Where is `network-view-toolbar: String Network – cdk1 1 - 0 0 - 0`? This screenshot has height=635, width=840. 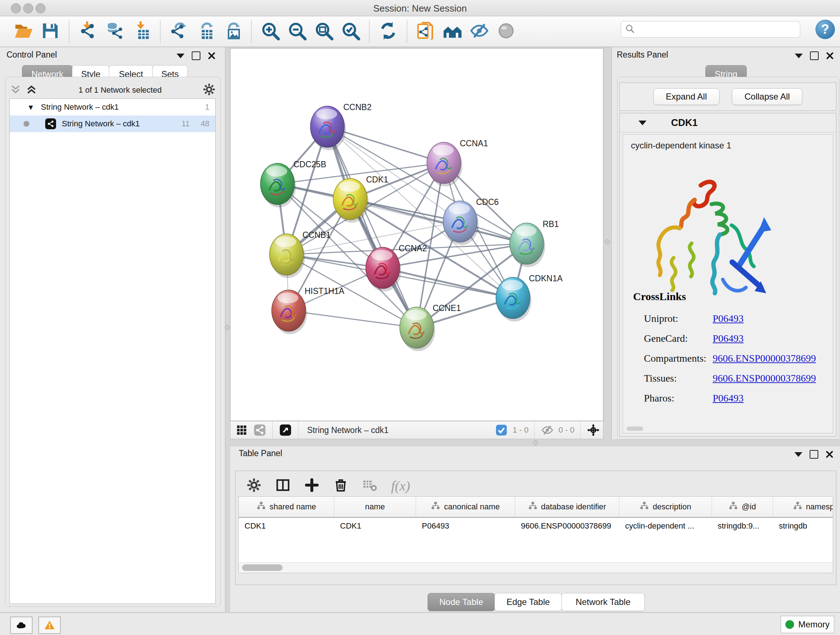 network-view-toolbar: String Network – cdk1 1 - 0 0 - 0 is located at coordinates (417, 430).